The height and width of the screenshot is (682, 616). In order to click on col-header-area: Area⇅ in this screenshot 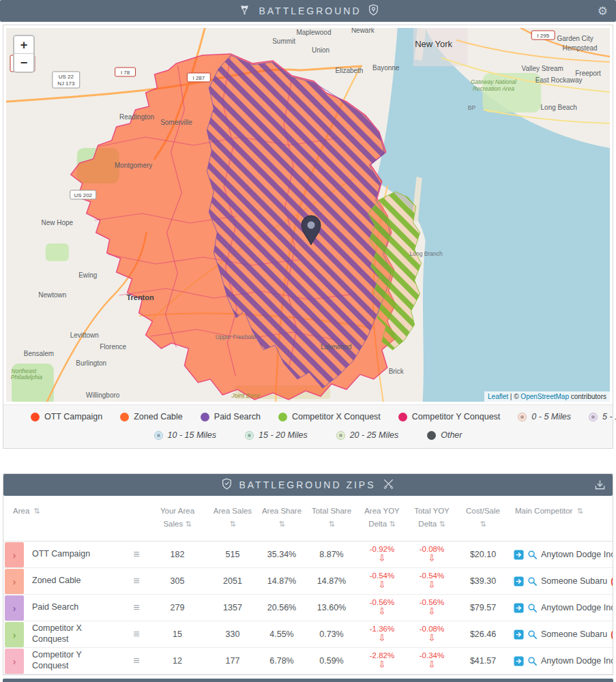, I will do `click(75, 512)`.